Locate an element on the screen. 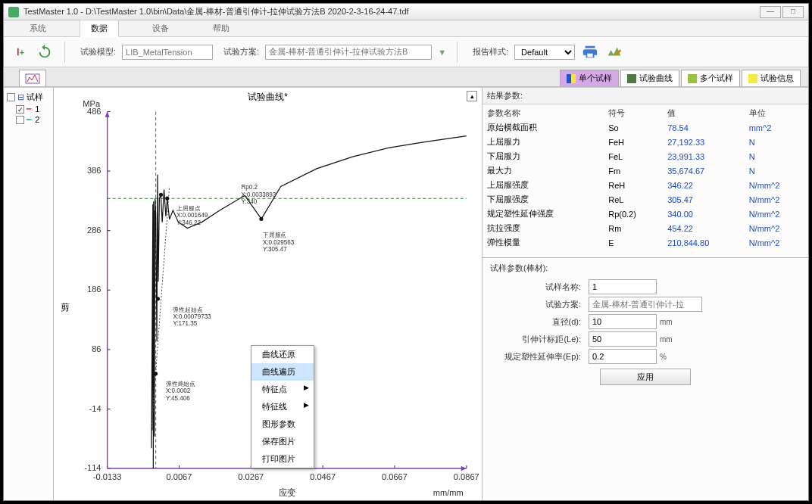  left-tab-icon is located at coordinates (33, 78).